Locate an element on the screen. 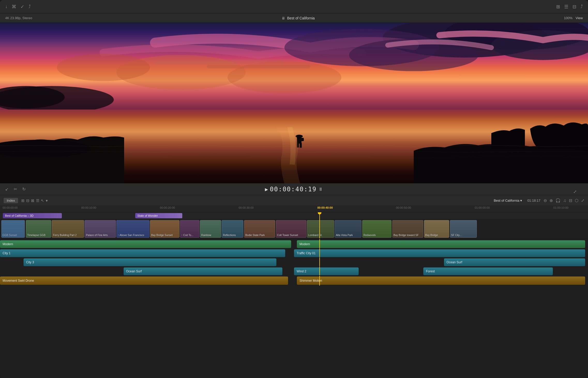 This screenshot has width=588, height=378. ruler-mark-4: 00:00:40:00 is located at coordinates (325, 208).